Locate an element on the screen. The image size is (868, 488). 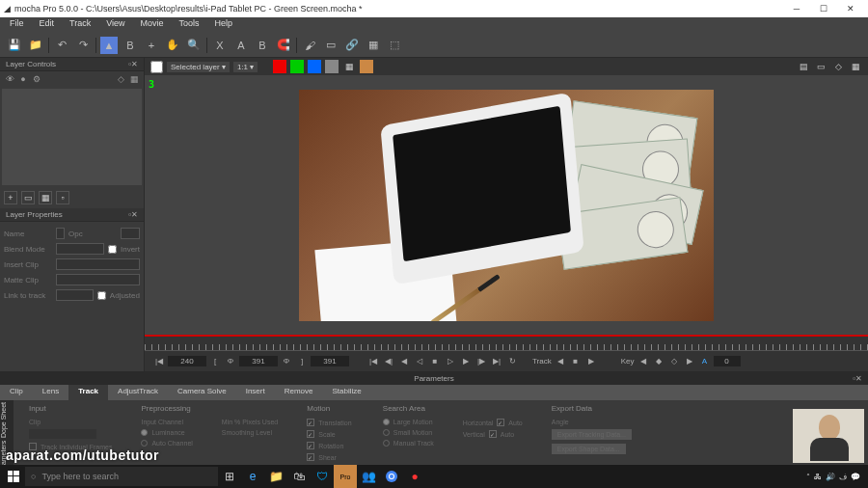
tab-track: Track is located at coordinates (89, 393).